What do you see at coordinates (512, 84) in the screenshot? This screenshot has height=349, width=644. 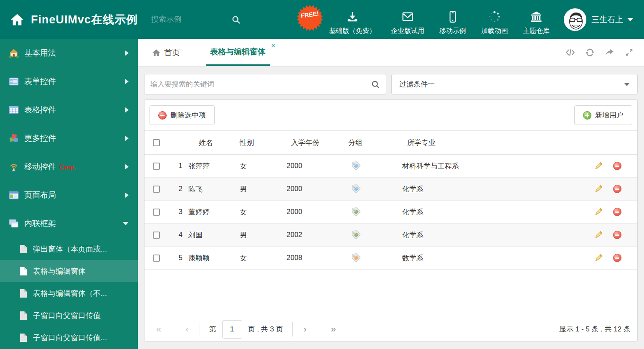 I see `filter-dropdown-value: 过滤条件一` at bounding box center [512, 84].